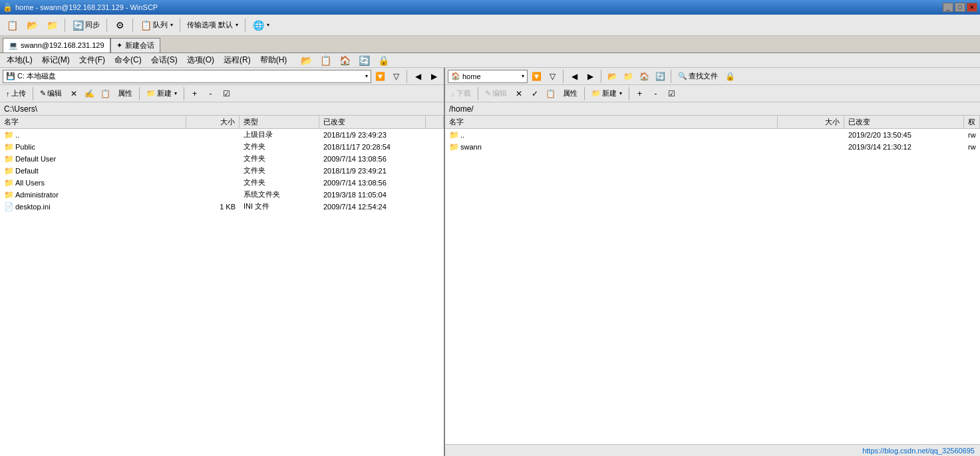 The height and width of the screenshot is (456, 980). I want to click on right-mark-btn: ✓, so click(535, 94).